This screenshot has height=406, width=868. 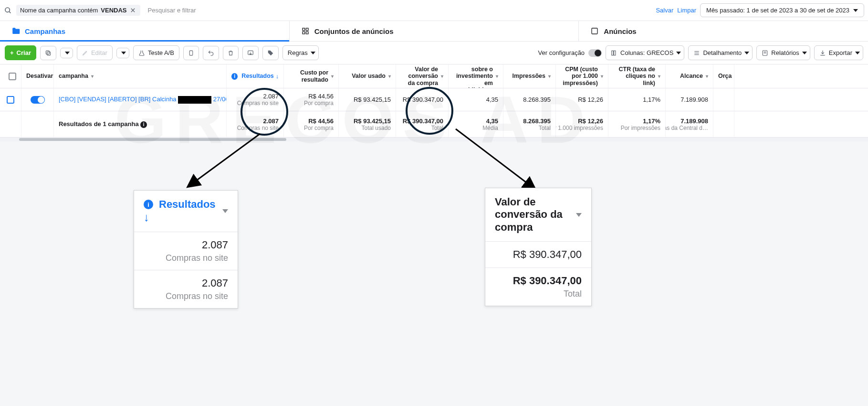 What do you see at coordinates (45, 32) in the screenshot?
I see `tab-label: Campanhas` at bounding box center [45, 32].